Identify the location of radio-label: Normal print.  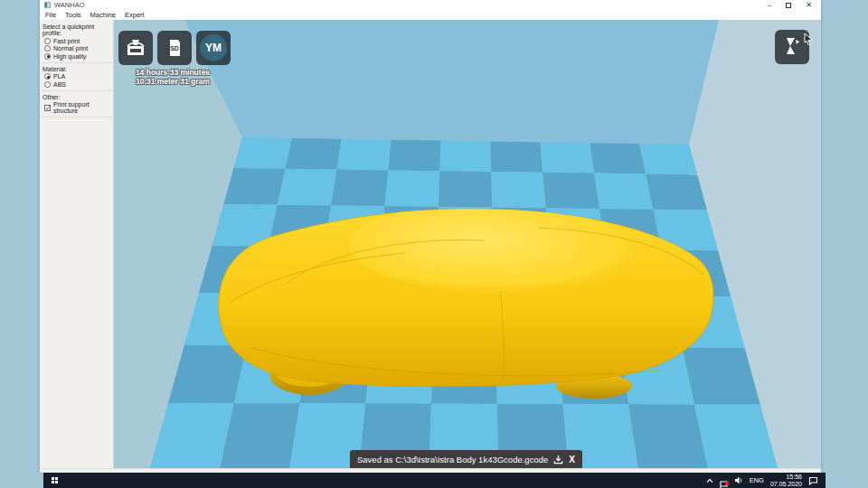
(71, 49).